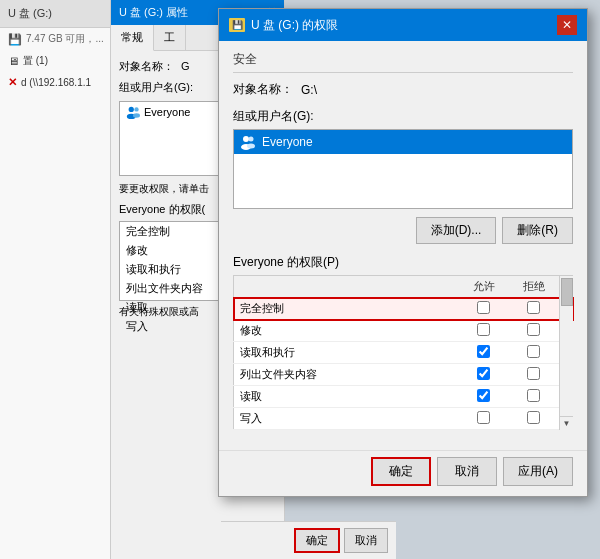 The width and height of the screenshot is (600, 559). I want to click on scroll-down-arrow: ▼, so click(566, 423).